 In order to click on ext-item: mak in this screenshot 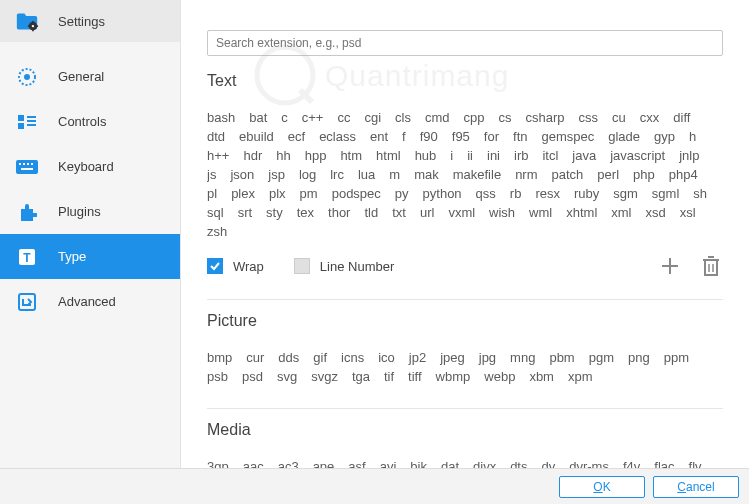, I will do `click(426, 174)`.